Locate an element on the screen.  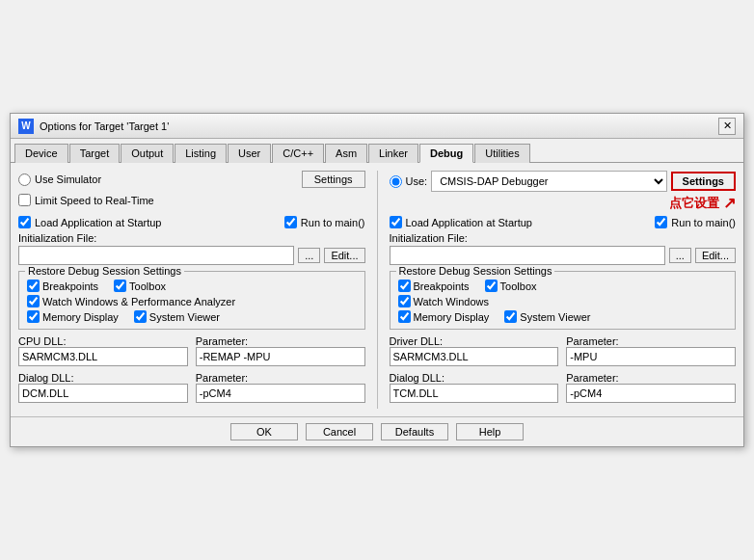
left-init-edit-button: Edit... is located at coordinates (344, 255).